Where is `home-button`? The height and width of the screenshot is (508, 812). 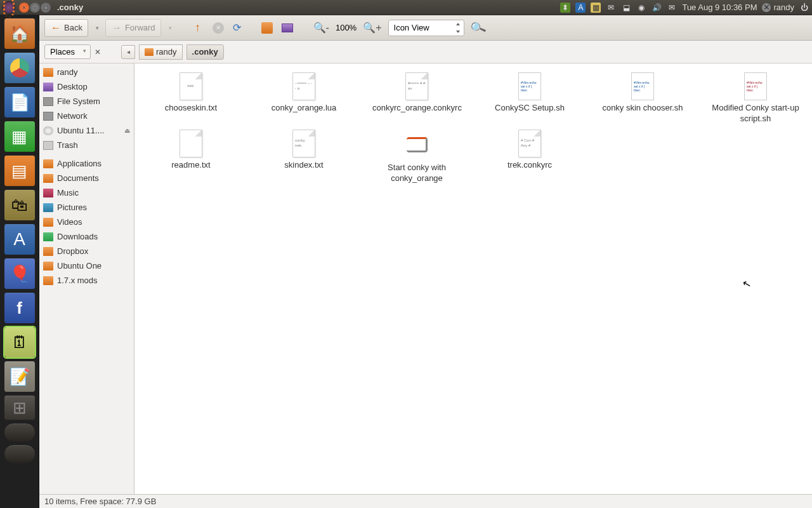
home-button is located at coordinates (267, 28).